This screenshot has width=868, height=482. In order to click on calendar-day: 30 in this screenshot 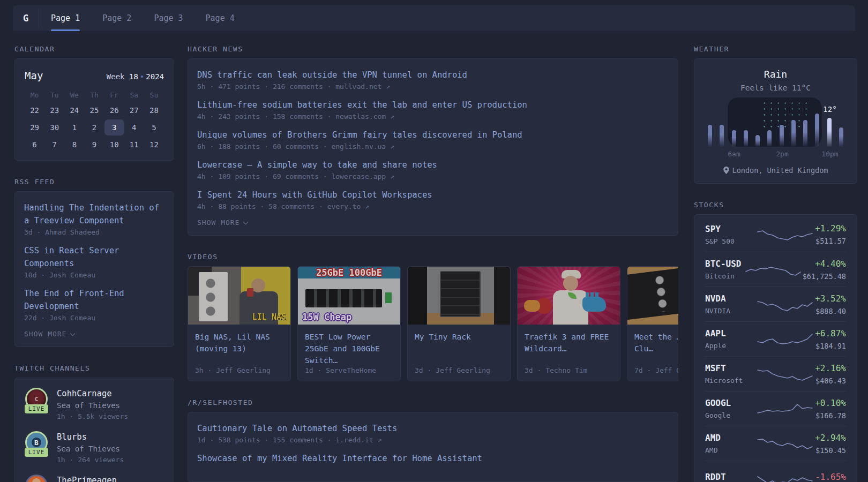, I will do `click(55, 127)`.